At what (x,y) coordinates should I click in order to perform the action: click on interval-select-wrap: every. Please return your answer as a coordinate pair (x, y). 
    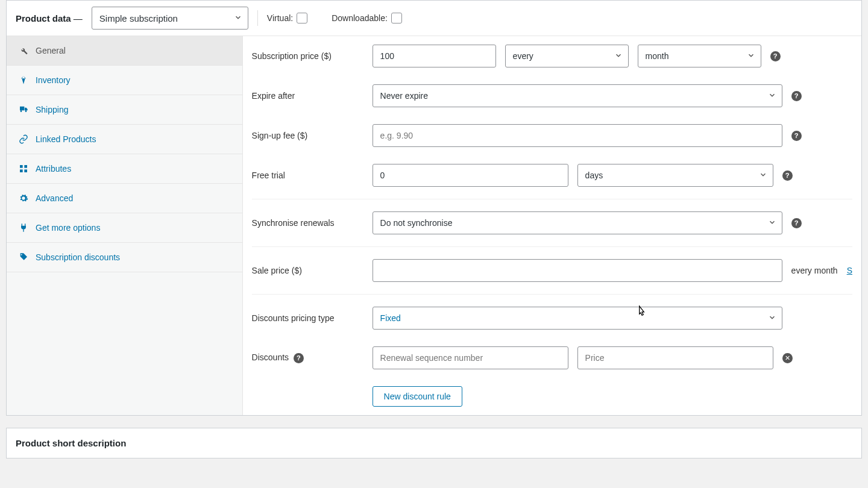
    Looking at the image, I should click on (567, 56).